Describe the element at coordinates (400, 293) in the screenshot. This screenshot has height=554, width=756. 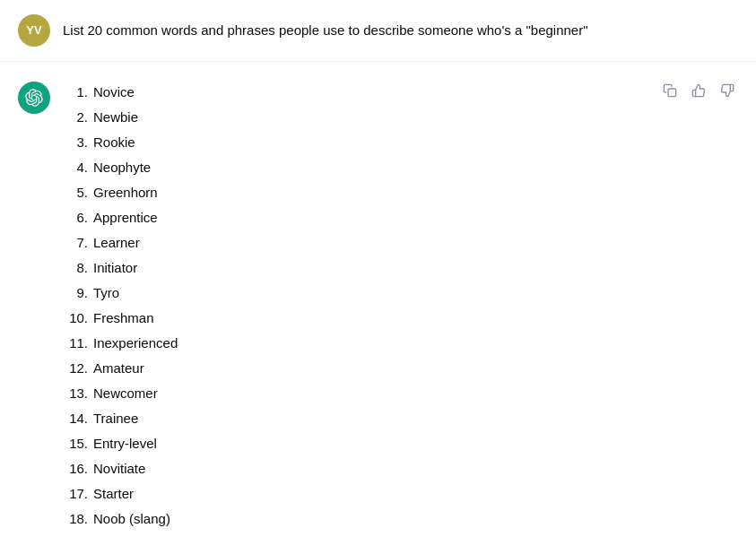
I see `list-item: 9.Tyro` at that location.